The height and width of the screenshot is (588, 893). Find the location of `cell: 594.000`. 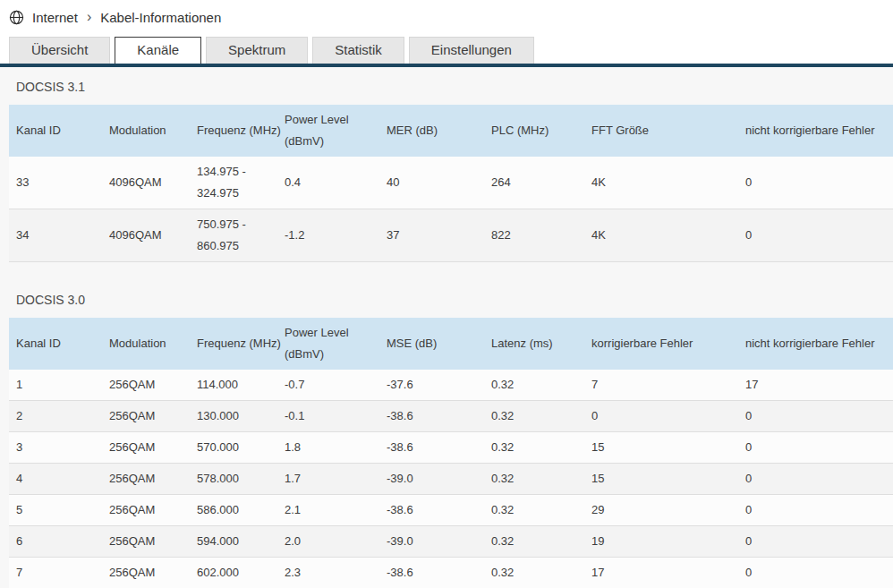

cell: 594.000 is located at coordinates (234, 542).